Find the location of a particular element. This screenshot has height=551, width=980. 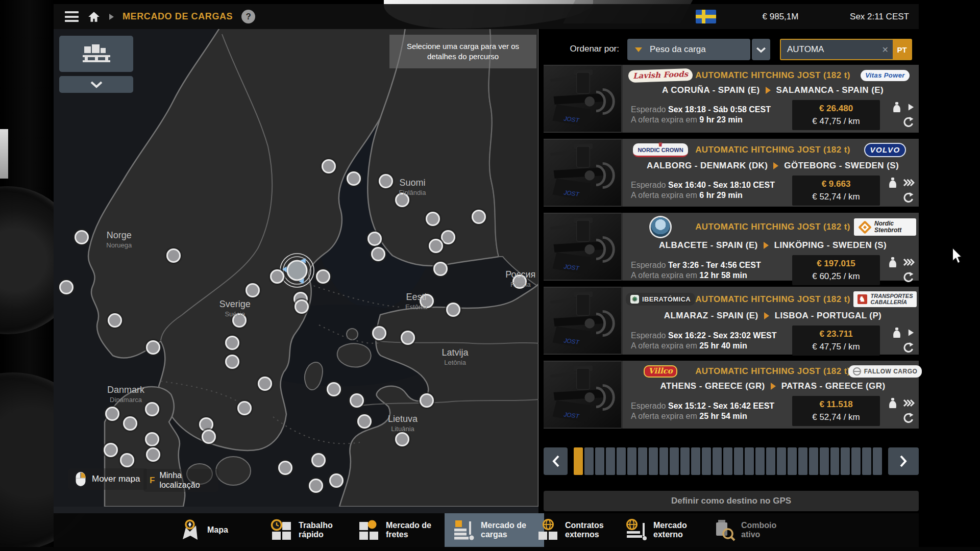

cargo-offer-row: Villco AUTOMATIC HITCHING JOST (182 t) F… is located at coordinates (731, 395).